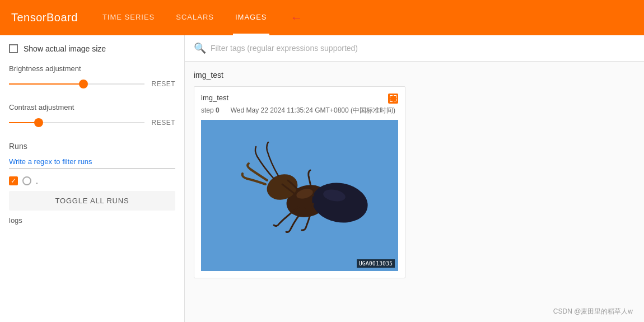 This screenshot has width=644, height=322. Describe the element at coordinates (83, 84) in the screenshot. I see `brightness-thumb` at that location.